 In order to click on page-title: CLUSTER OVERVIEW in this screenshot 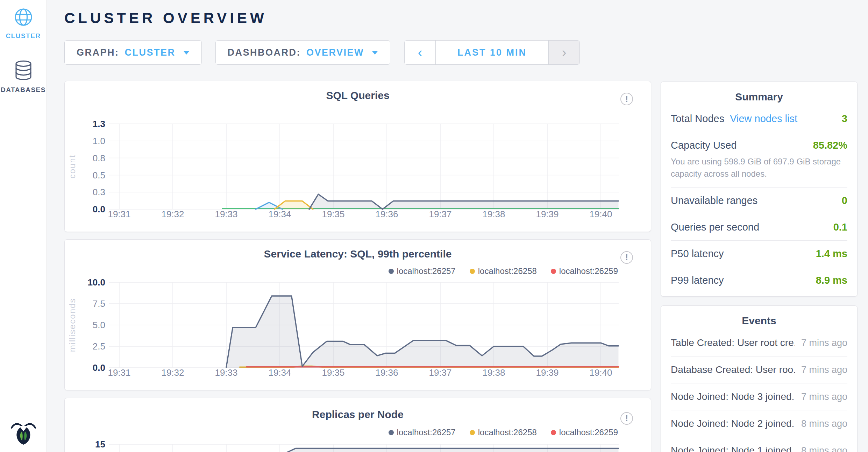, I will do `click(358, 18)`.